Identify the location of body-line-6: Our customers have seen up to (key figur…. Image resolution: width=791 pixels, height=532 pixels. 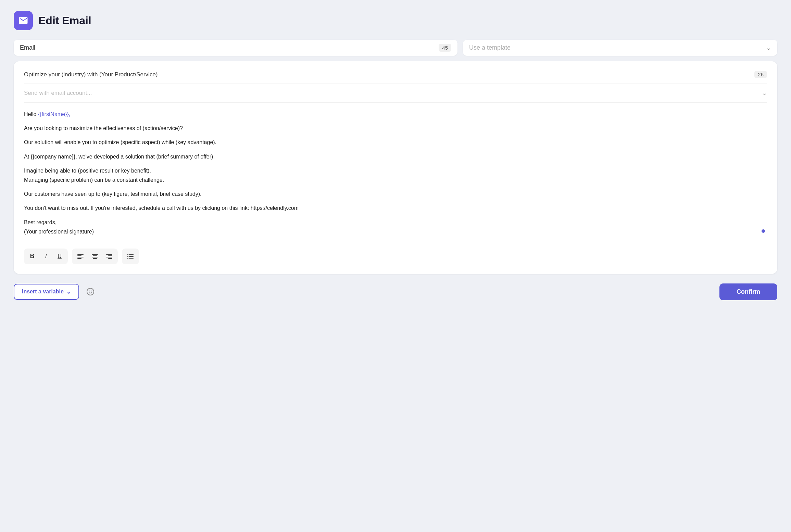
(396, 194).